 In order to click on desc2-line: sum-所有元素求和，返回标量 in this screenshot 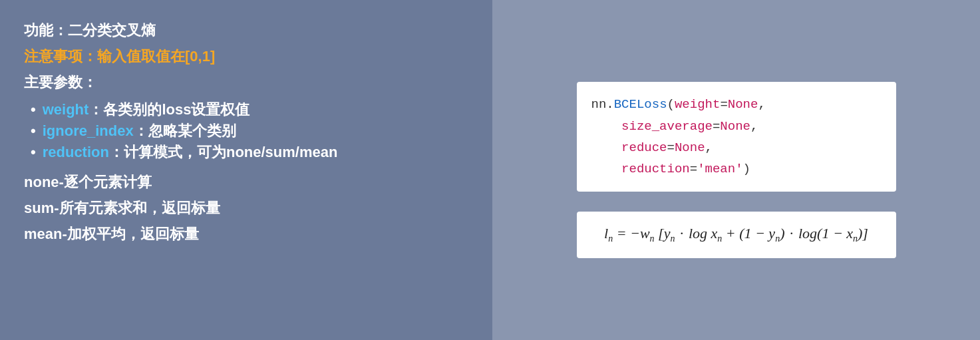, I will do `click(246, 208)`.